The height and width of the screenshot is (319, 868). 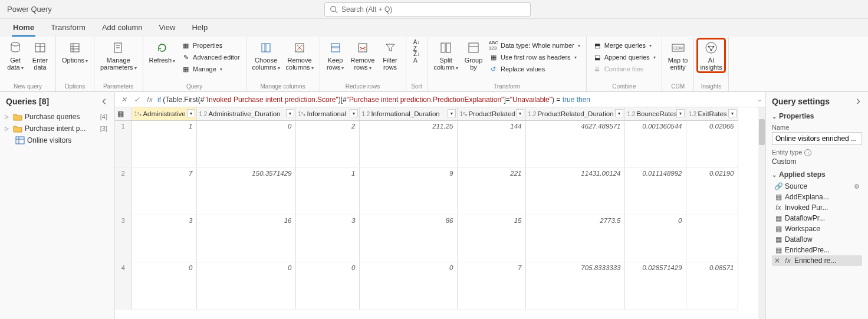 What do you see at coordinates (15, 56) in the screenshot?
I see `get-data-button: Get data` at bounding box center [15, 56].